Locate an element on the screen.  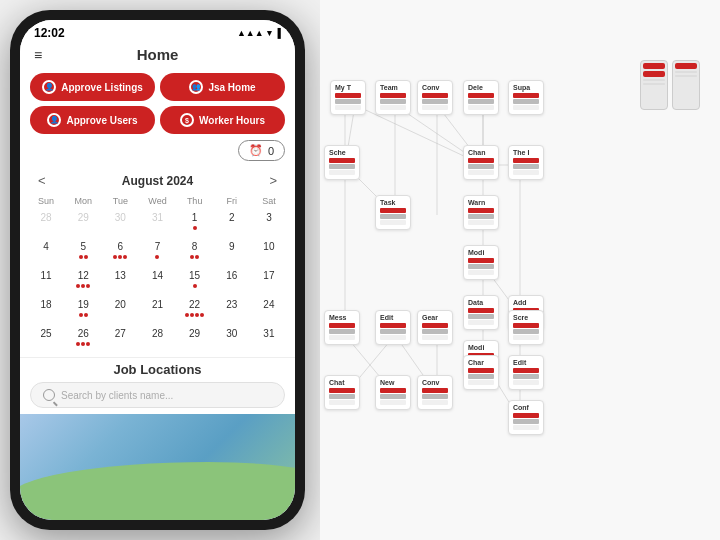
approve-listings-button: 👤 Approve Listings is located at coordinates (92, 87).